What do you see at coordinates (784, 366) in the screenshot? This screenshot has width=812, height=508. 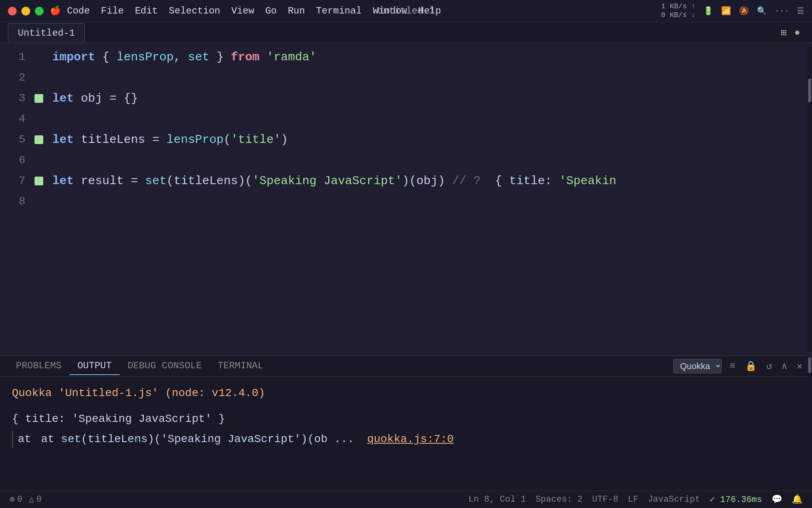 I see `collapse-panel-icon: ∧` at bounding box center [784, 366].